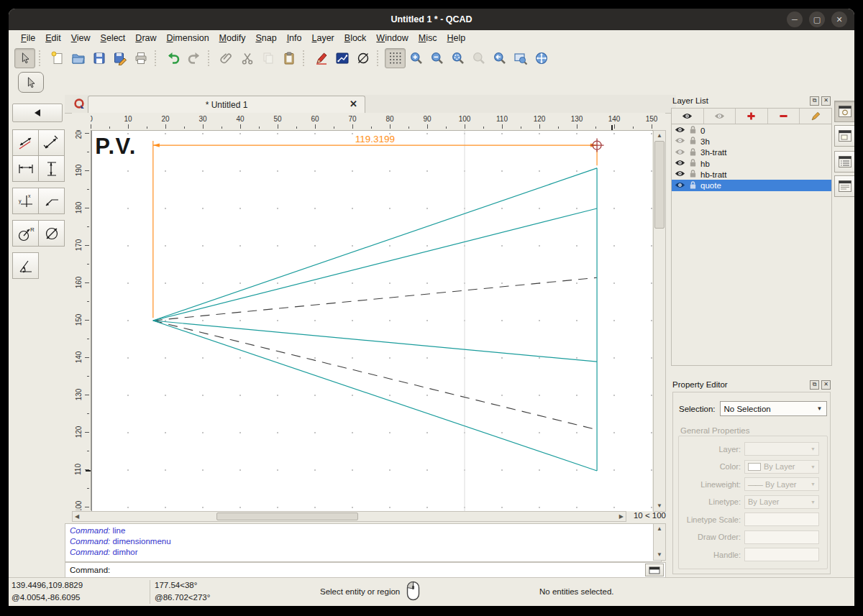 The width and height of the screenshot is (863, 616). I want to click on menu-snap: Snap, so click(266, 38).